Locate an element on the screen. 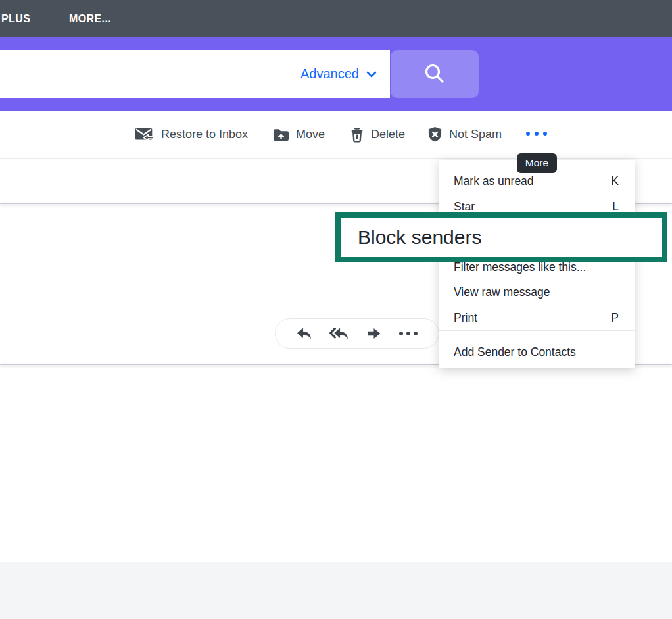 The width and height of the screenshot is (672, 619). menu-item-mark-as-unread: Mark as unread K is located at coordinates (537, 181).